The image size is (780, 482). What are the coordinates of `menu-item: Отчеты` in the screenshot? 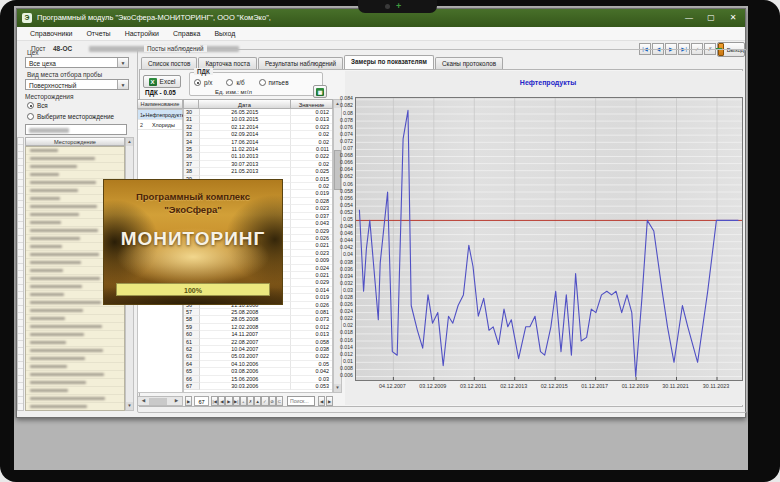 It's located at (98, 34).